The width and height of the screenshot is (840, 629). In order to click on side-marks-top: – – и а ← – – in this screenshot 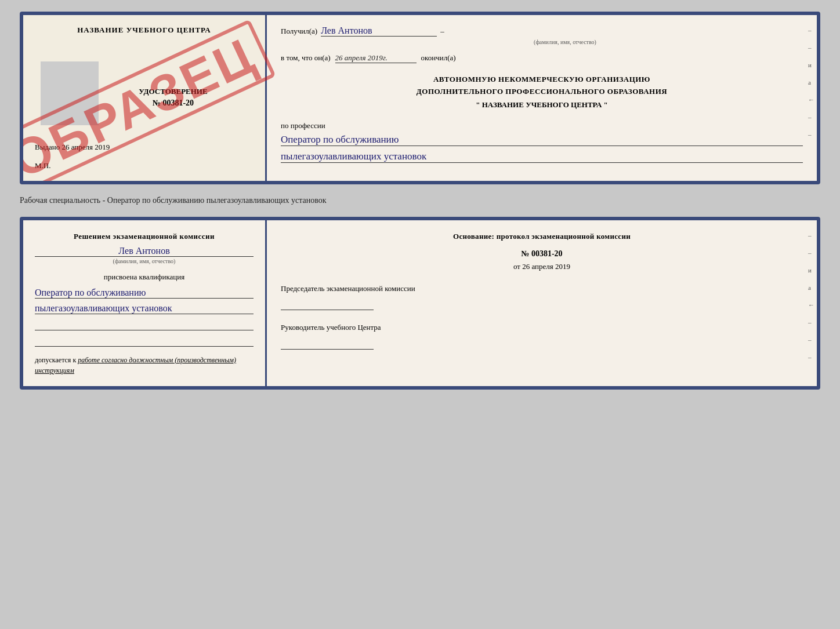, I will do `click(811, 82)`.